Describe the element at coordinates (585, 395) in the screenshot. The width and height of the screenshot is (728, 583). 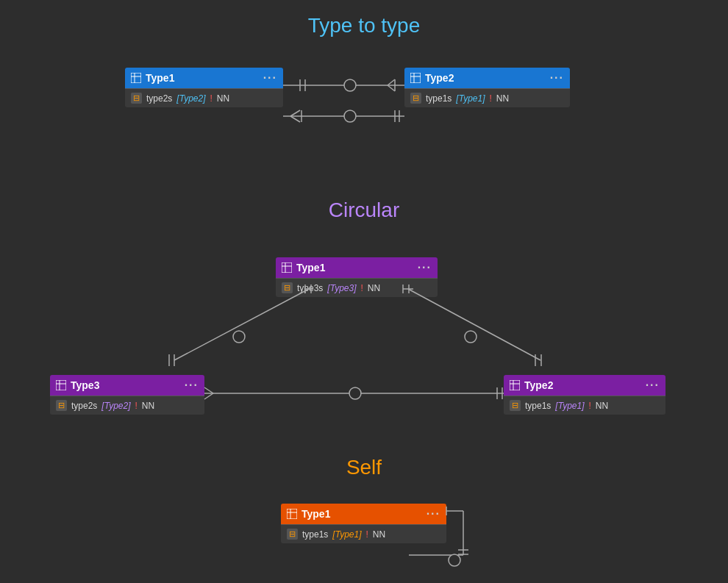
I see `circ-type2-box: Type2 ··· ⊟ type1s [Type1] ! NN` at that location.